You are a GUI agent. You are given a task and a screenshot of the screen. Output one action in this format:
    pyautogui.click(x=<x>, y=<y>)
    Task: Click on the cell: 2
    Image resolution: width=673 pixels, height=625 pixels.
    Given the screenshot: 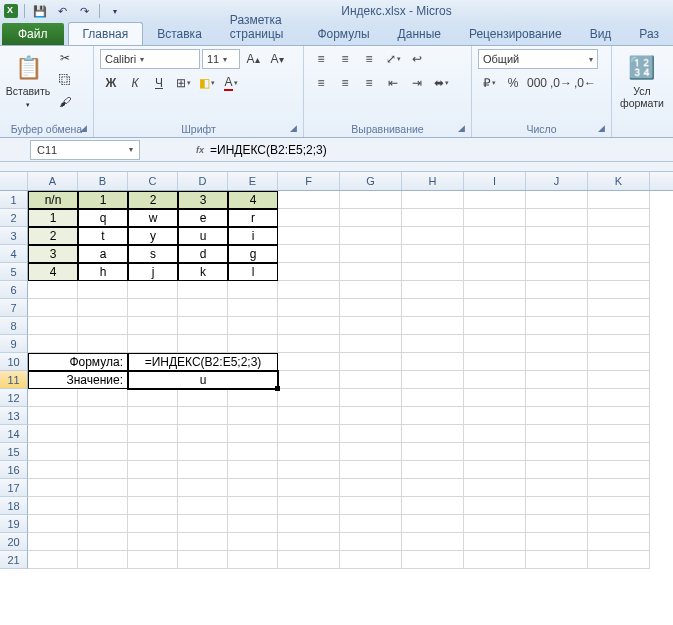 What is the action you would take?
    pyautogui.click(x=53, y=236)
    